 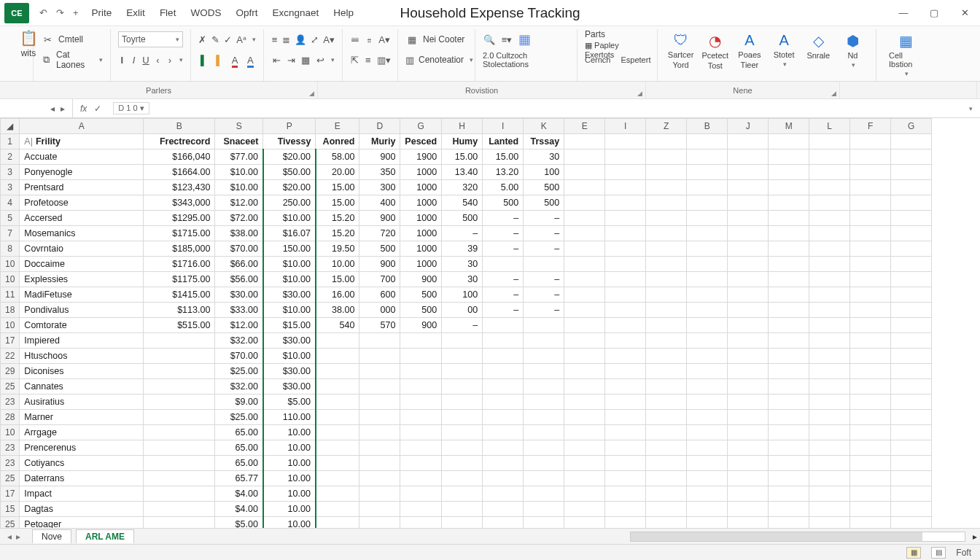 I want to click on cell: 350, so click(x=380, y=172).